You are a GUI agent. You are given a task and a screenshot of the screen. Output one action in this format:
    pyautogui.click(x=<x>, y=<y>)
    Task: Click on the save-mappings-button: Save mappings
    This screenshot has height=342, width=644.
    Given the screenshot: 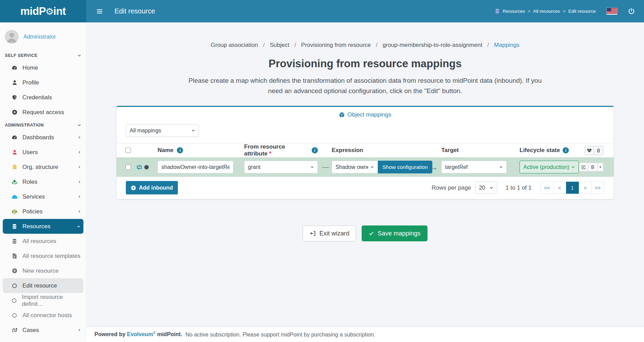 What is the action you would take?
    pyautogui.click(x=394, y=233)
    